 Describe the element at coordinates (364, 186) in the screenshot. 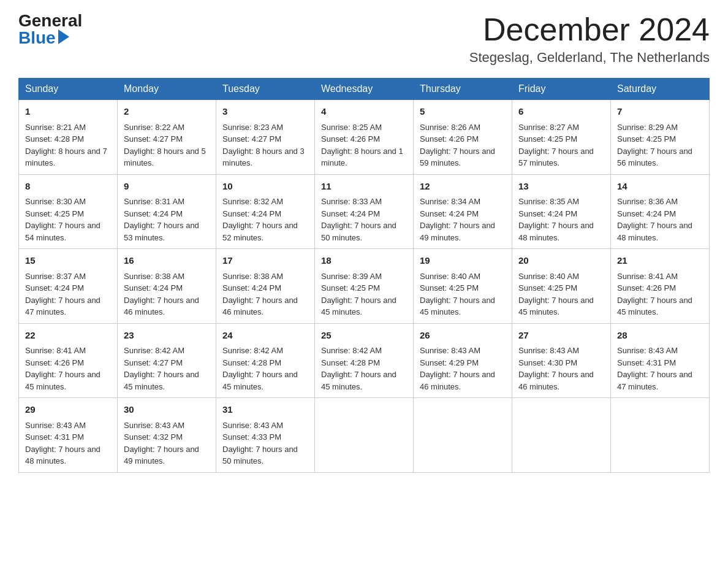

I see `day-number: 11` at that location.